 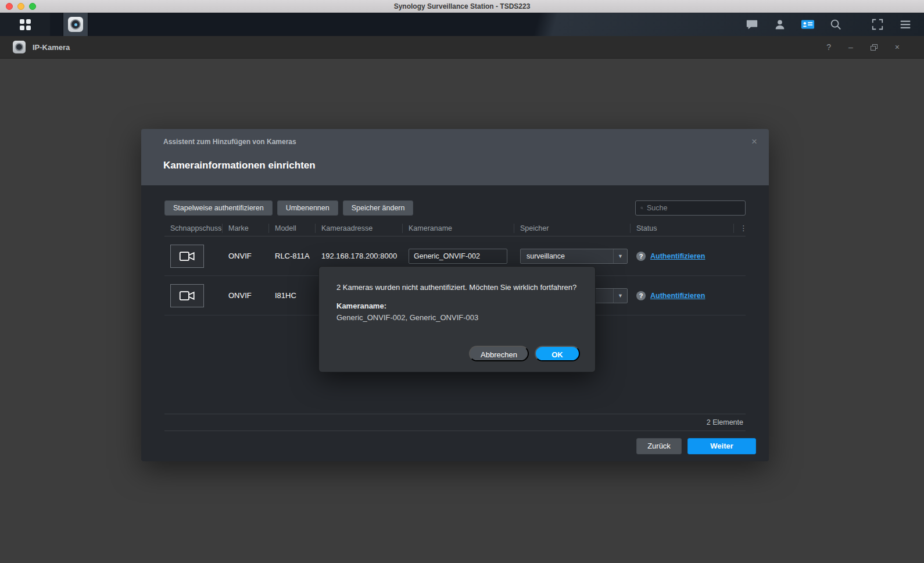 What do you see at coordinates (462, 6) in the screenshot?
I see `window-title: Synology Surveillance Station - TSDS223` at bounding box center [462, 6].